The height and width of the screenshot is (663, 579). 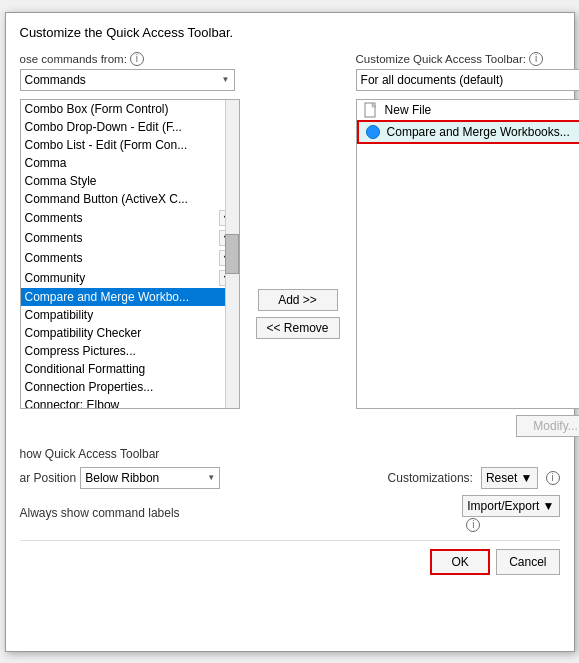 I want to click on customizations-row: Customizations: Reset ▼ i, so click(x=474, y=478).